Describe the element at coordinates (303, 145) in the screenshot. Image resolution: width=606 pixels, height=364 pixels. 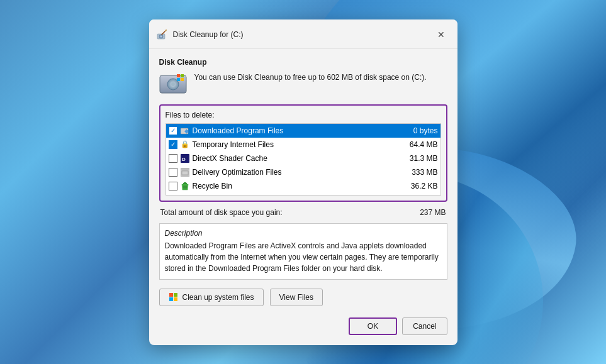
I see `file-item-temp-internet: ✓ 🔒 Temporary Internet Files 64.4 MB` at that location.